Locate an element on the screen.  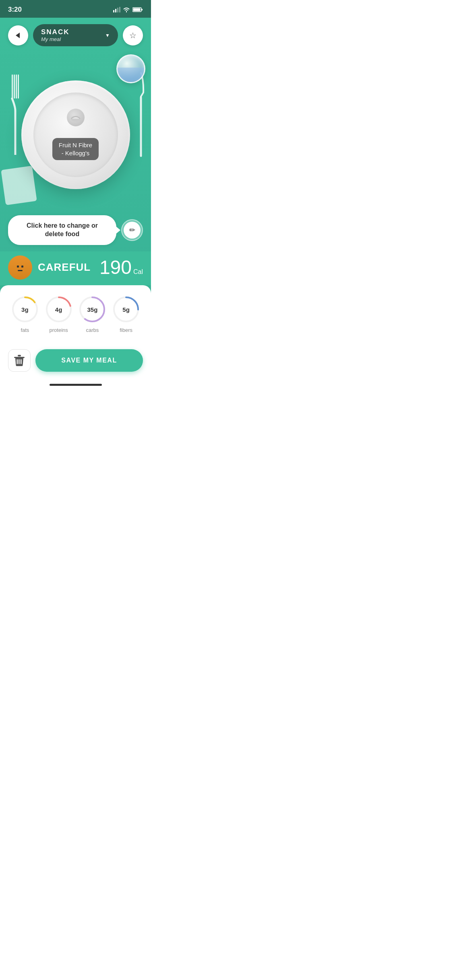
glass-visual is located at coordinates (131, 69).